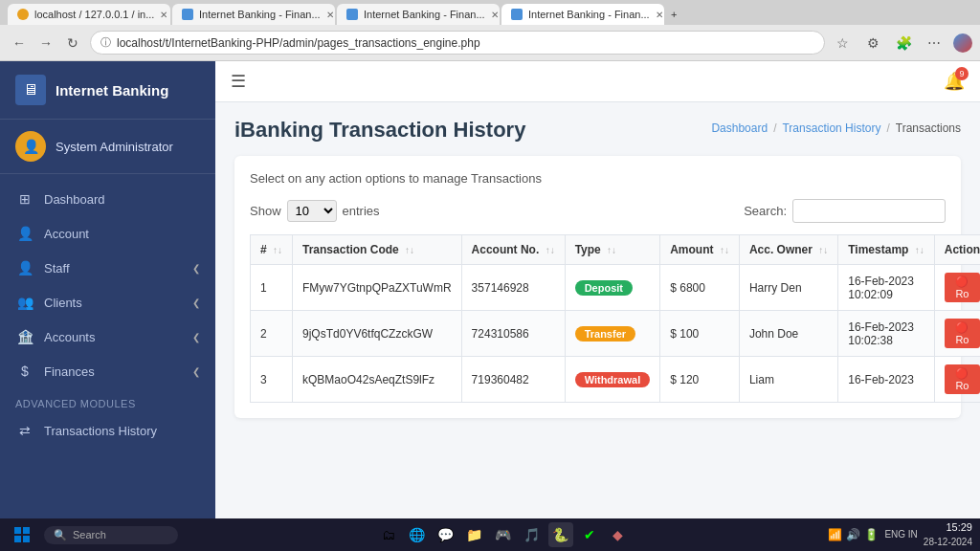 Image resolution: width=980 pixels, height=551 pixels. I want to click on wifi-icon: 📶, so click(835, 535).